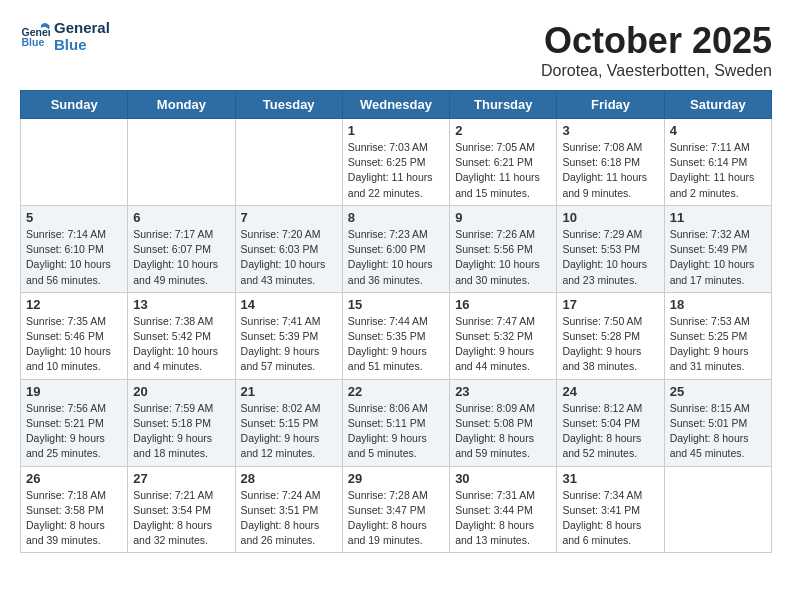  Describe the element at coordinates (504, 422) in the screenshot. I see `calendar-cell: 23Sunrise: 8:09 AMSunset: 5:08 PMDayligh…` at that location.